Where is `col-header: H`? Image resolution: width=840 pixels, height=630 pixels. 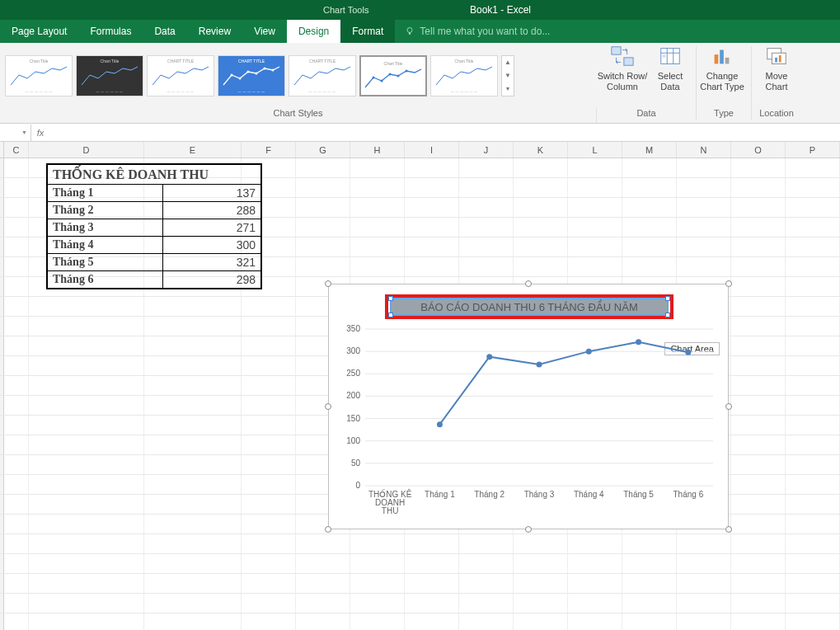
col-header: H is located at coordinates (378, 150).